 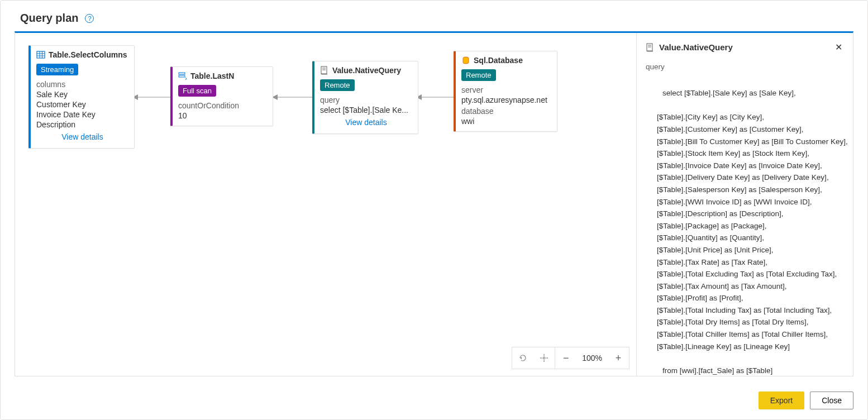 What do you see at coordinates (806, 400) in the screenshot?
I see `dialog-footer: Export Close` at bounding box center [806, 400].